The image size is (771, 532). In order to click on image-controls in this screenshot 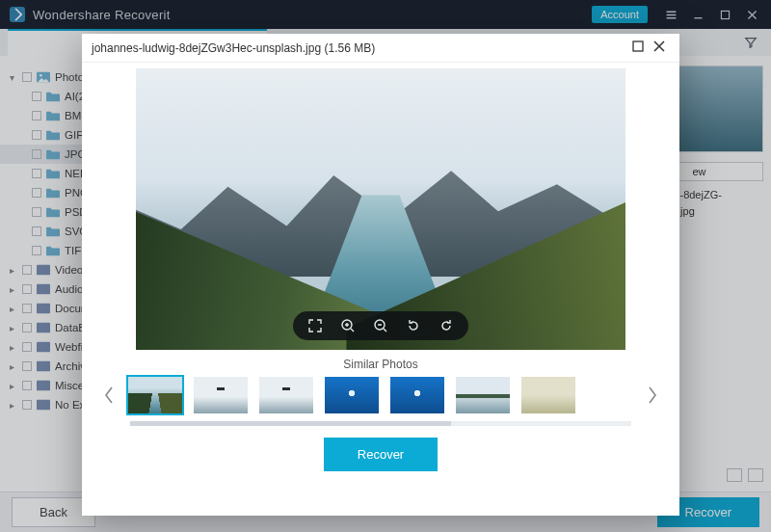, I will do `click(381, 326)`.